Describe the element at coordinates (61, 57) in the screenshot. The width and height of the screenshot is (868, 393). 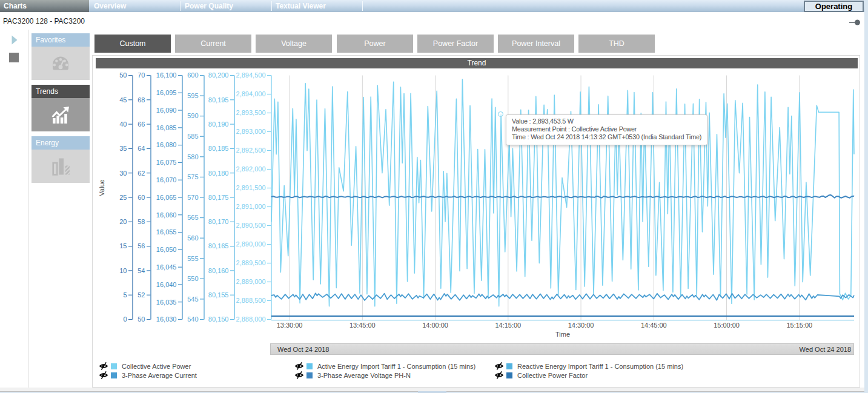
I see `sidebar-section-favorites: Favorites` at that location.